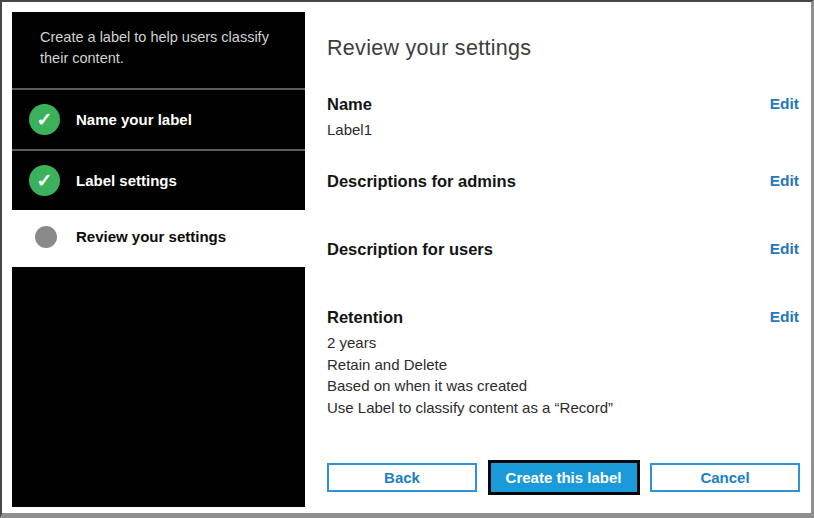  What do you see at coordinates (470, 365) in the screenshot?
I see `retention-action: Retain and Delete` at bounding box center [470, 365].